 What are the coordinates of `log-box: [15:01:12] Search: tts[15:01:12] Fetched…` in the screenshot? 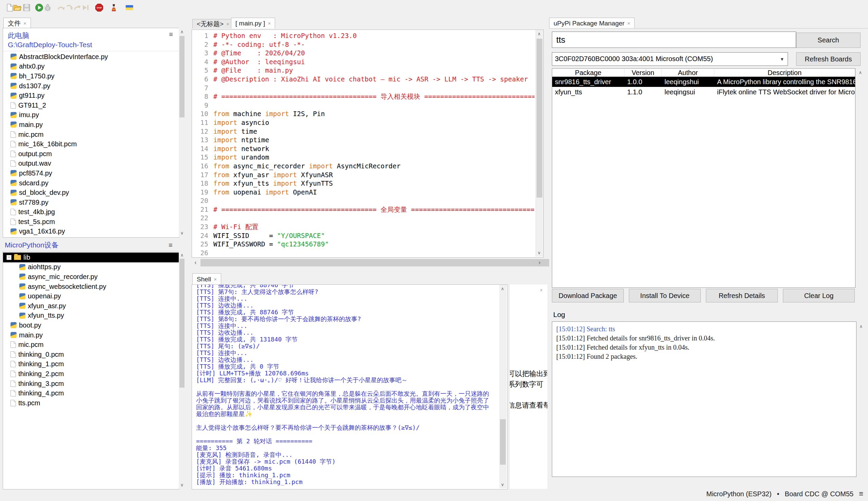 It's located at (704, 399).